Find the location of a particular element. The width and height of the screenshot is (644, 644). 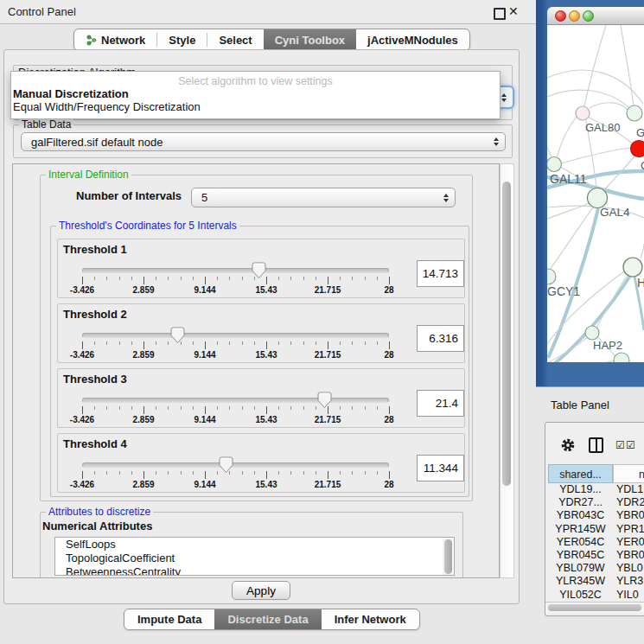

attribute-item: SelfLoops is located at coordinates (254, 545).